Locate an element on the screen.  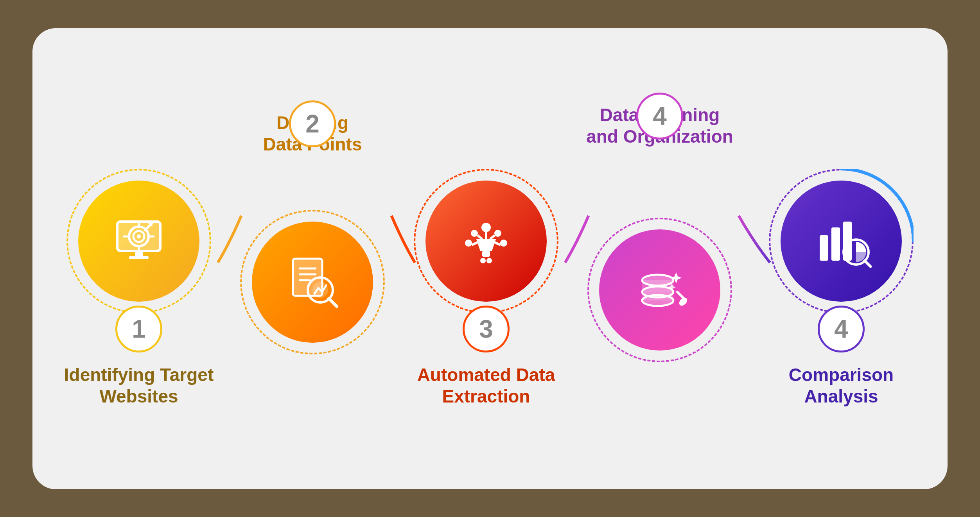
step-3-label: Automated Data Extraction is located at coordinates (486, 388).